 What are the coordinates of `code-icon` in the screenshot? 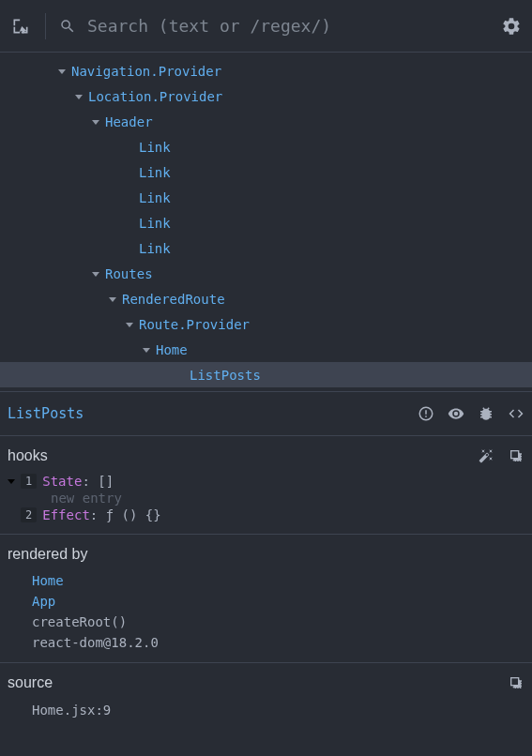 It's located at (516, 414).